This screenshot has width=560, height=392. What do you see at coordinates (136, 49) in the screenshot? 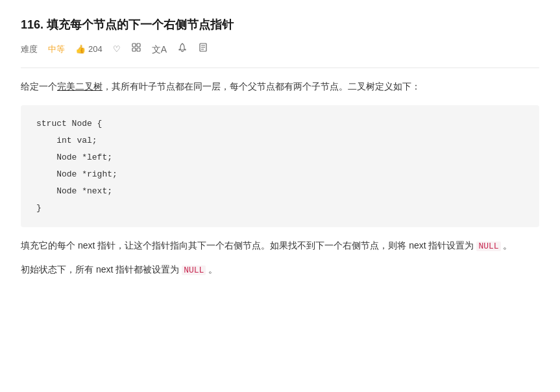
I see `share-icon` at bounding box center [136, 49].